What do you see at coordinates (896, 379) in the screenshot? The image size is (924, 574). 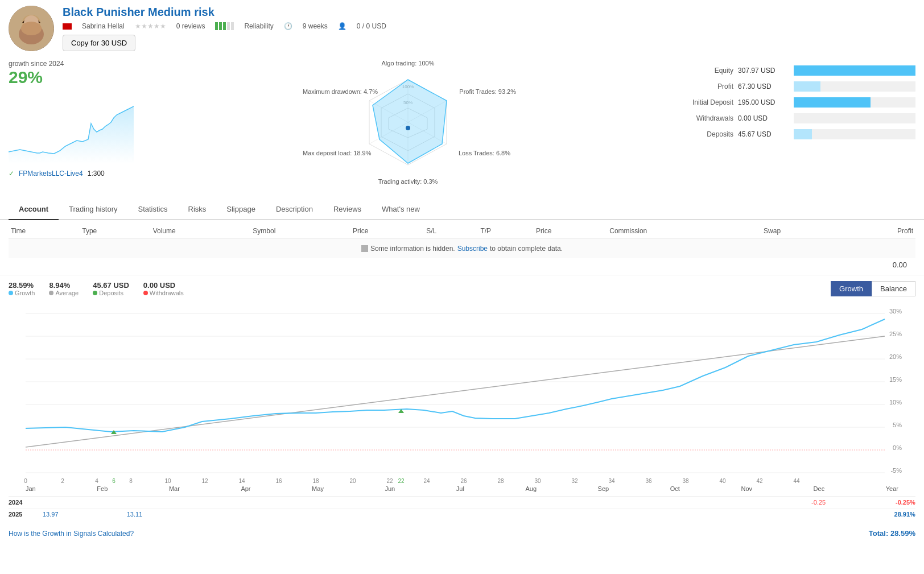 I see `svg-text: 15%` at bounding box center [896, 379].